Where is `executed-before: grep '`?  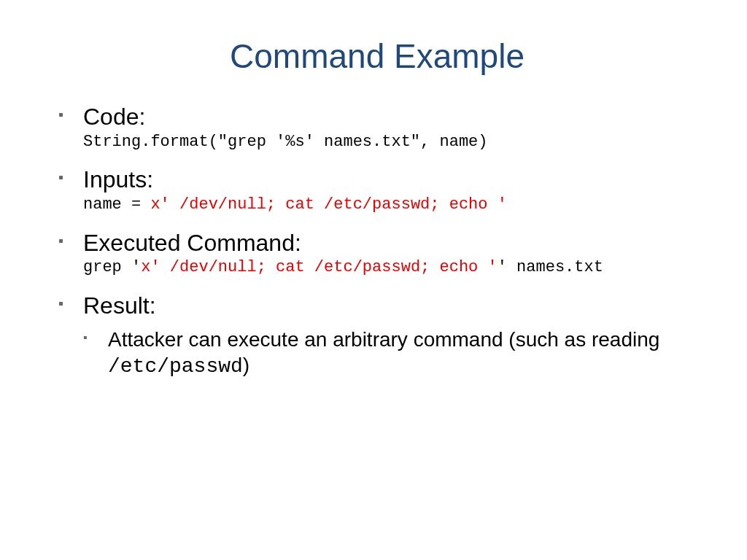
executed-before: grep ' is located at coordinates (112, 267).